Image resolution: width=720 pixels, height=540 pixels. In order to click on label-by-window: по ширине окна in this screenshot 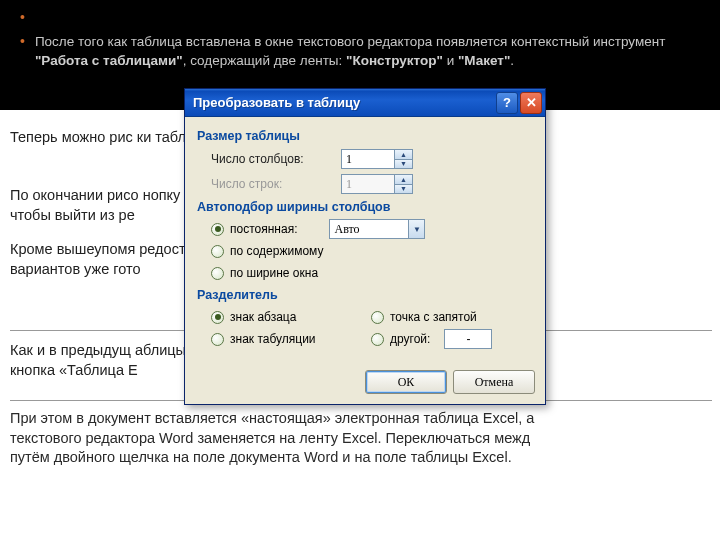, I will do `click(274, 273)`.